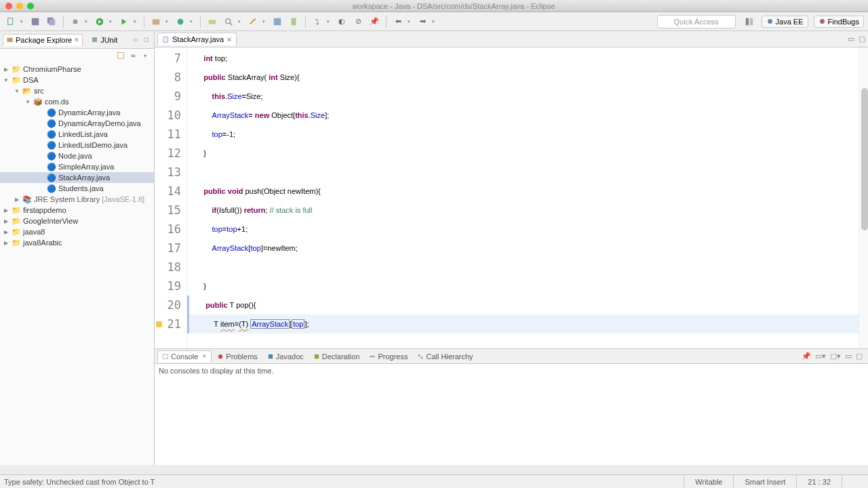 This screenshot has width=868, height=488. Describe the element at coordinates (75, 22) in the screenshot. I see `debug-icon` at that location.